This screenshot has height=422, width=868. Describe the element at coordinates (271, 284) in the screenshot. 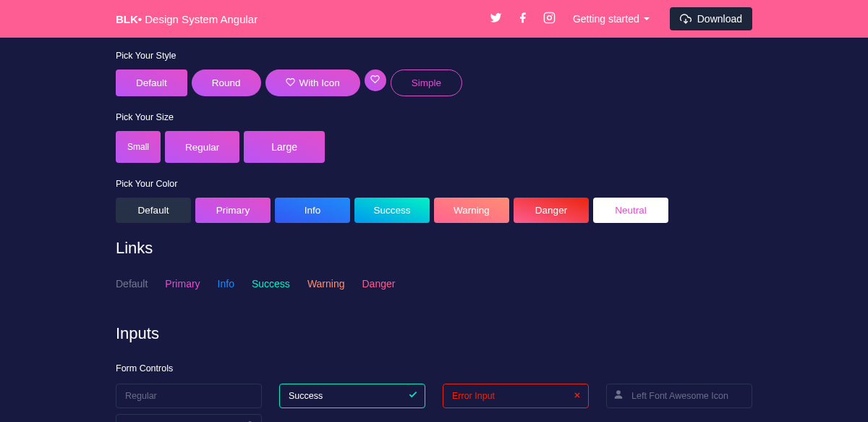

I see `link-success: Success` at that location.